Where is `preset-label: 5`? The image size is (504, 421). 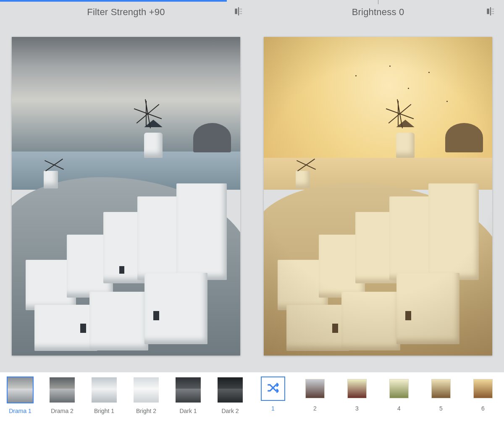 preset-label: 5 is located at coordinates (441, 408).